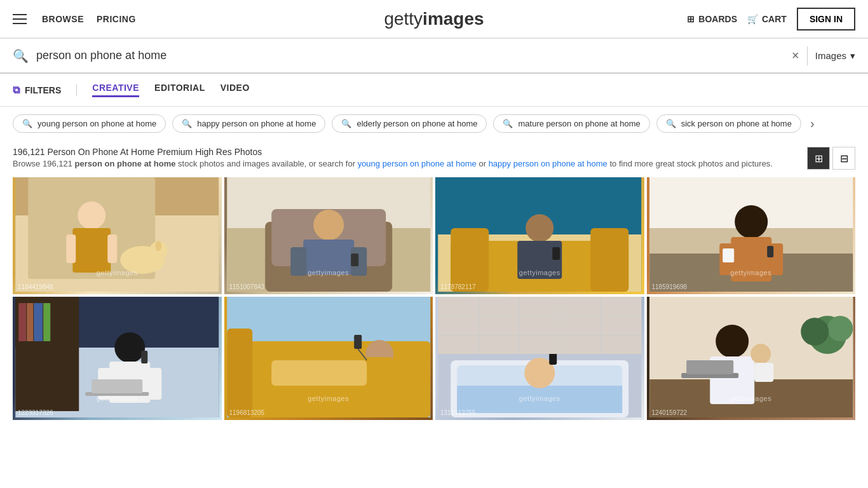 The height and width of the screenshot is (488, 868). I want to click on image-tile-3: gettyimages 1185919698, so click(751, 236).